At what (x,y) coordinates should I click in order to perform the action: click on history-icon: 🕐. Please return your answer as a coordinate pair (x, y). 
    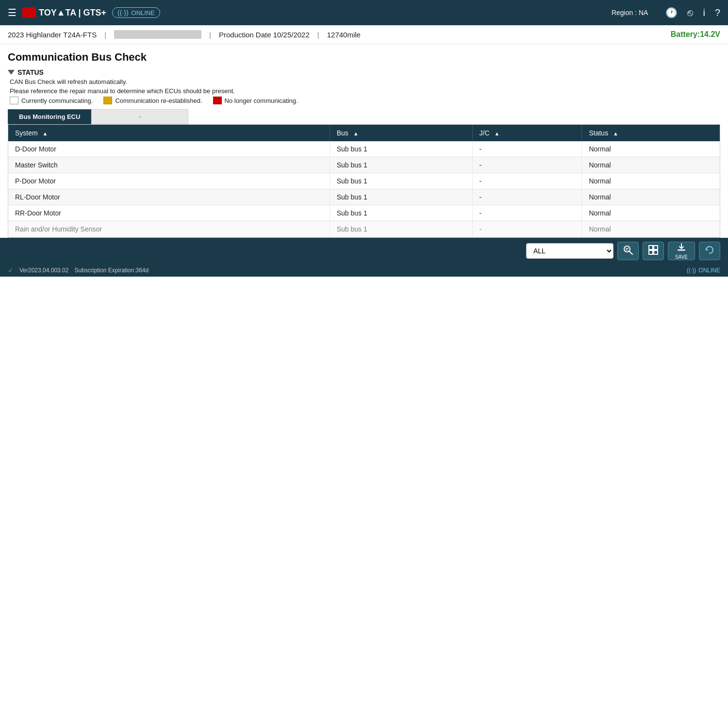
    Looking at the image, I should click on (672, 13).